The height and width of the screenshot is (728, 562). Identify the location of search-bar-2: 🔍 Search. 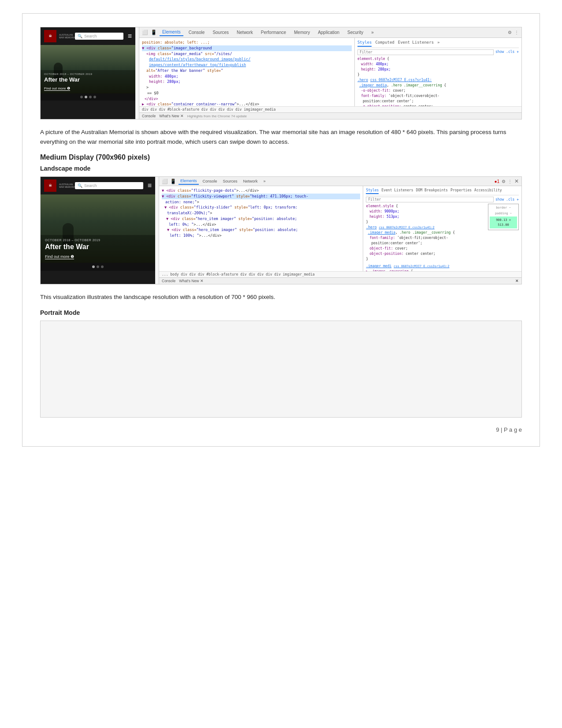
(109, 186).